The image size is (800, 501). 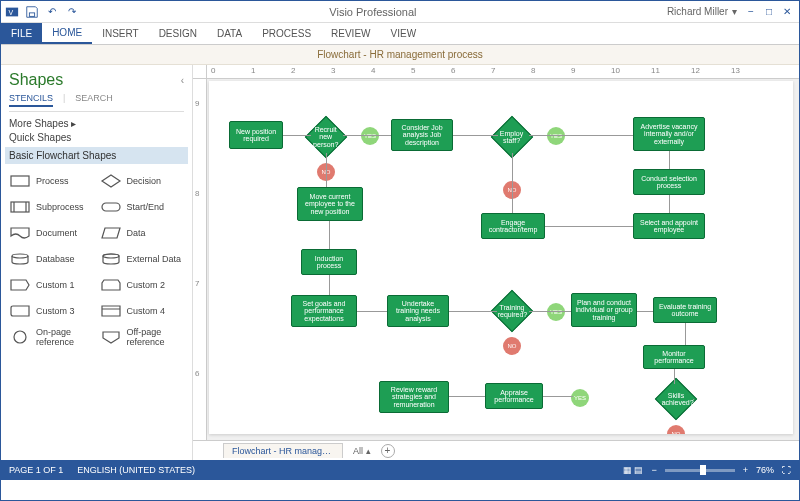 I want to click on app-title: Visio Professional, so click(x=373, y=12).